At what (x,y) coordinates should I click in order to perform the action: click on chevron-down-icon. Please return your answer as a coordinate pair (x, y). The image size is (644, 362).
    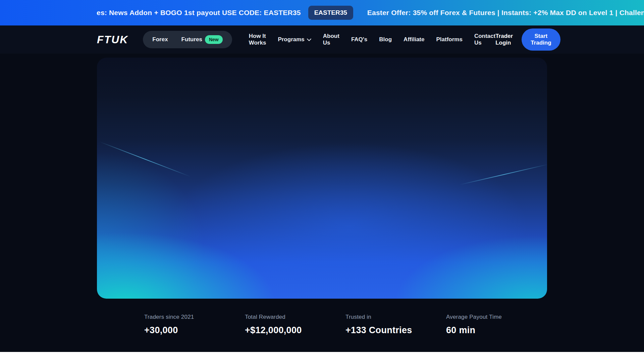
    Looking at the image, I should click on (309, 40).